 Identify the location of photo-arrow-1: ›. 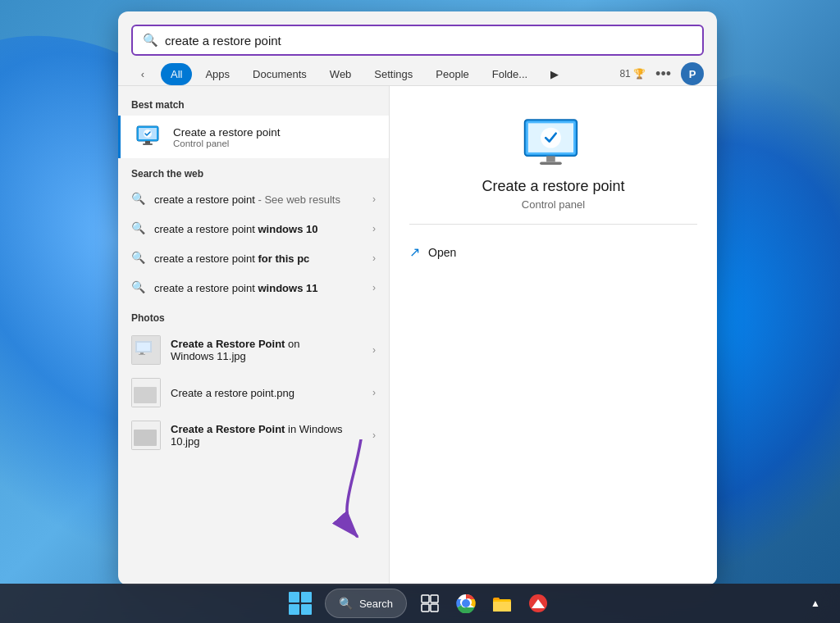
(374, 350).